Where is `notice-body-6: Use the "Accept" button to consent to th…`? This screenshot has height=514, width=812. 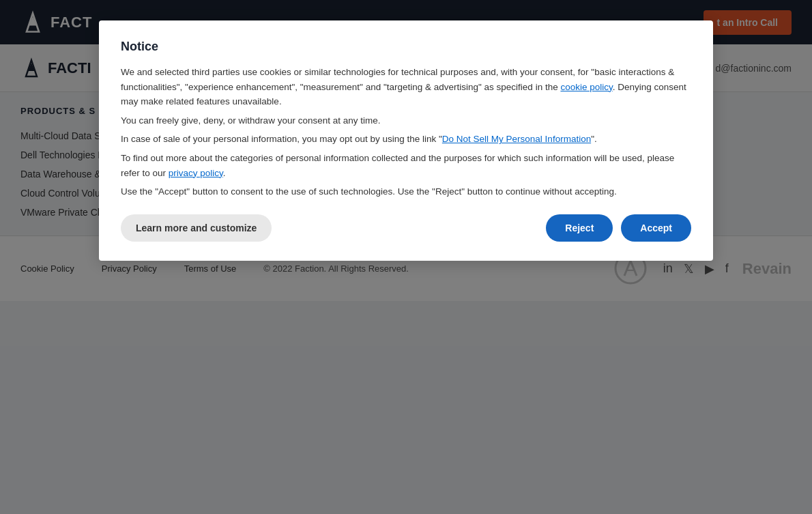 notice-body-6: Use the "Accept" button to consent to th… is located at coordinates (406, 192).